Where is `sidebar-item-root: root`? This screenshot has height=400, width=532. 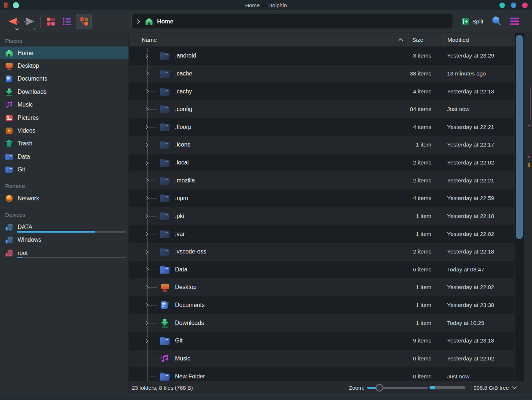 sidebar-item-root: root is located at coordinates (64, 253).